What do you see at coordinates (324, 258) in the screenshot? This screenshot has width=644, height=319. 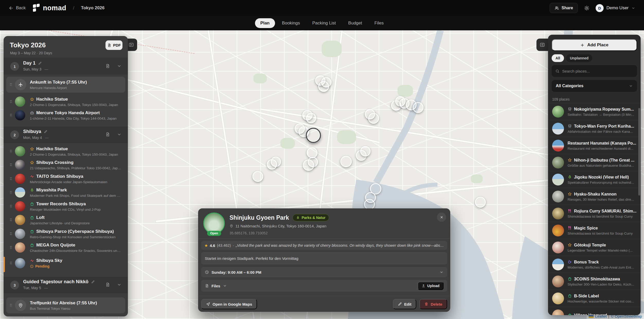 I see `note-field: Startet im riesigen Stadtpark. Perfekt f…` at bounding box center [324, 258].